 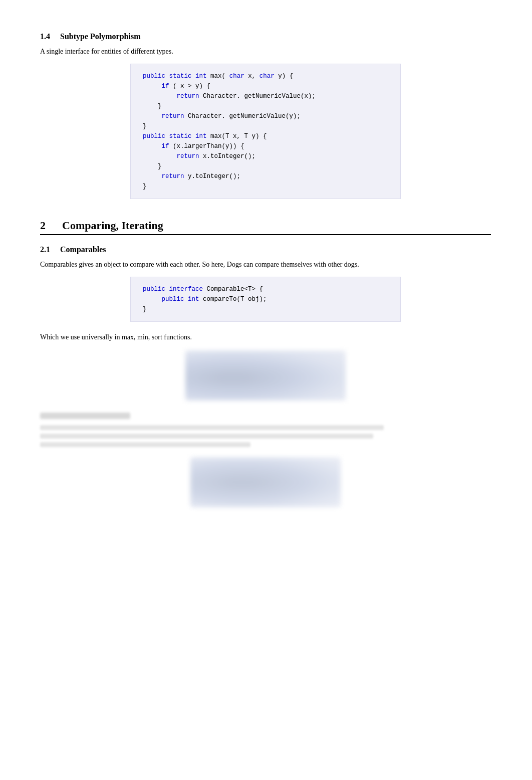 I want to click on section-1-4-heading: 1.4 Subtype Polymorphism, so click(x=265, y=37).